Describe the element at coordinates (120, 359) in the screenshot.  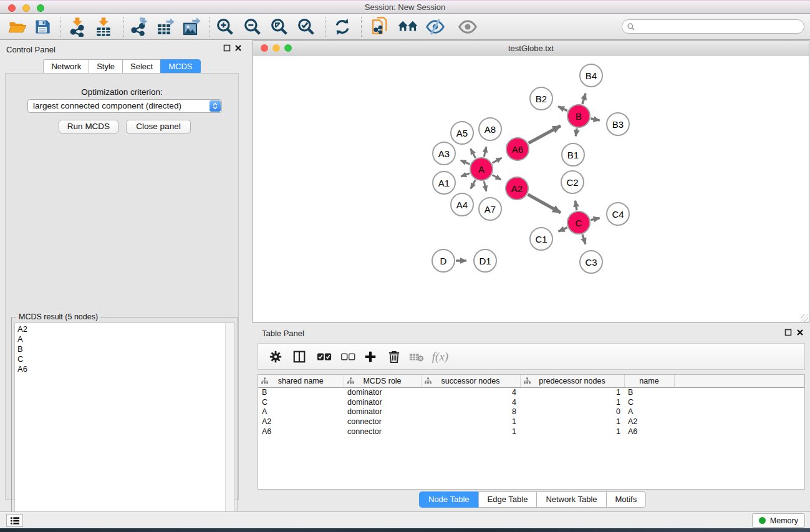
I see `mcds-result-item: C` at that location.